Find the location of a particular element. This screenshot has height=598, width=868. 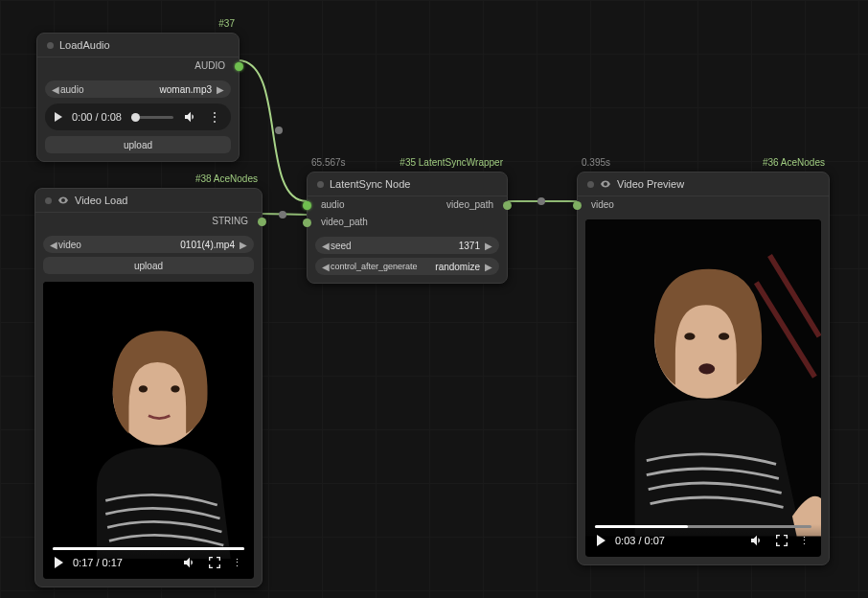

input-port-video is located at coordinates (577, 205).